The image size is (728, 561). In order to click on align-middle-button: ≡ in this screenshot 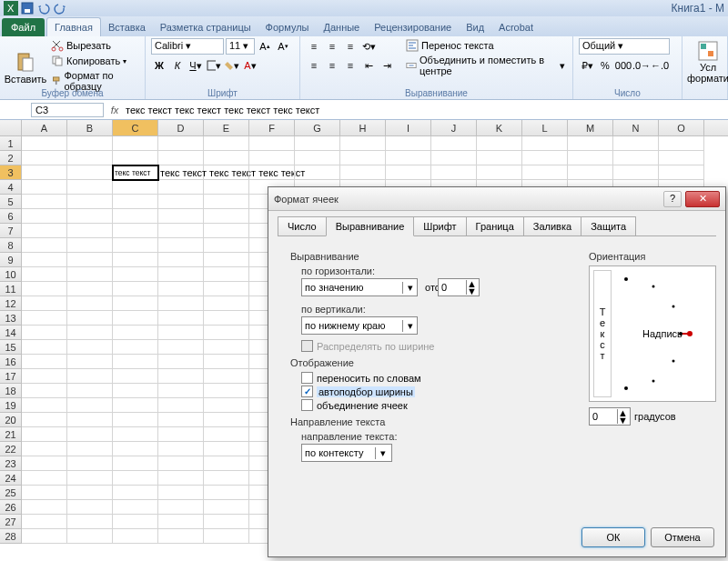, I will do `click(332, 46)`.